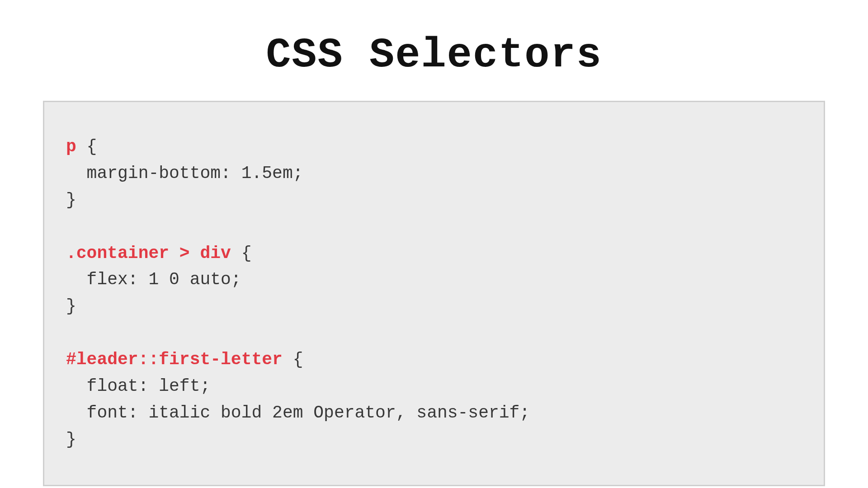 This screenshot has width=868, height=488. I want to click on code-selector: .container > div, so click(148, 253).